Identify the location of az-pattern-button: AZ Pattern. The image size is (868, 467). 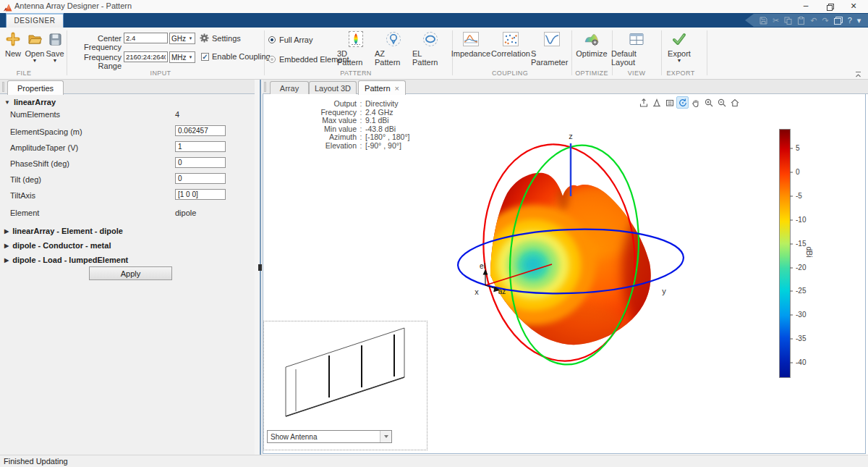
(393, 49).